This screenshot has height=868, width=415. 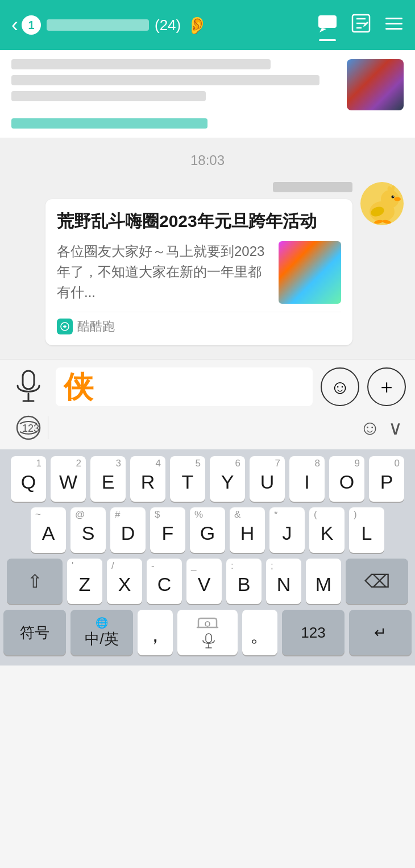 I want to click on key-I: 8I, so click(x=307, y=479).